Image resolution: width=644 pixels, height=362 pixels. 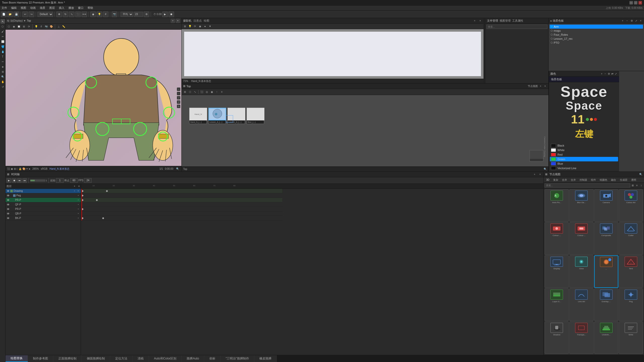 I want to click on effect-line-art: Line-Art, so click(x=581, y=305).